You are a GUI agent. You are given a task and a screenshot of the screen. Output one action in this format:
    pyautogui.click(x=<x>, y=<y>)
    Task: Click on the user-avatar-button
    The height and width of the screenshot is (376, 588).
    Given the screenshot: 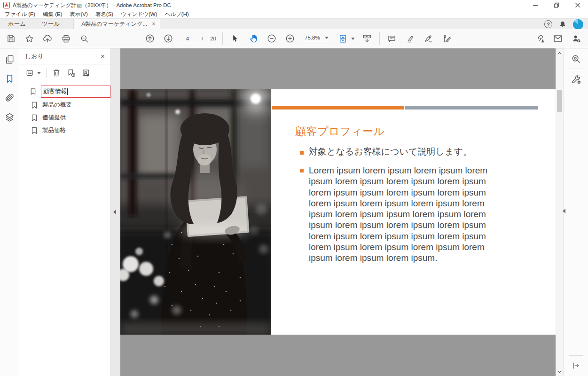 What is the action you would take?
    pyautogui.click(x=578, y=24)
    